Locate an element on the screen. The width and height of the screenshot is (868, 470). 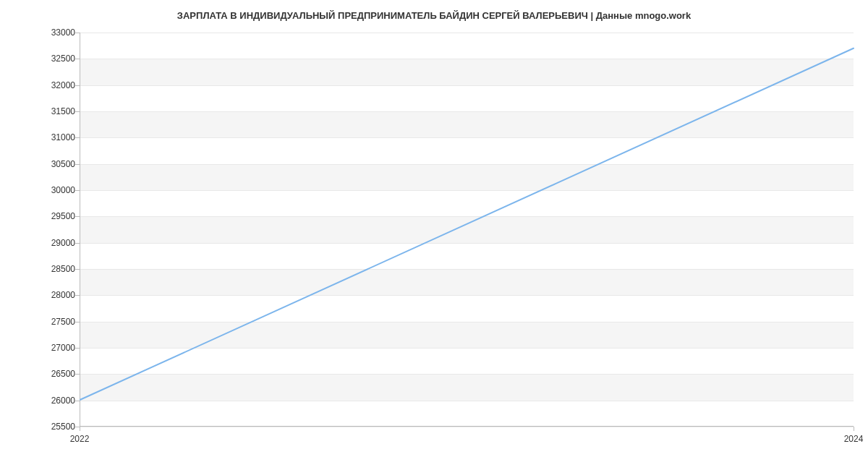
y-tick-label: 26500 is located at coordinates (46, 374).